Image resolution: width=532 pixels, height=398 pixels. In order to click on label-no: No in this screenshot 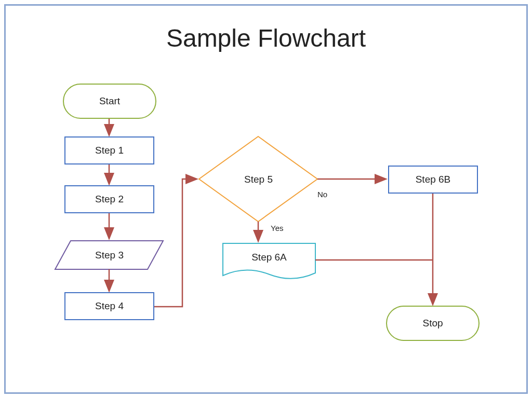, I will do `click(322, 194)`.